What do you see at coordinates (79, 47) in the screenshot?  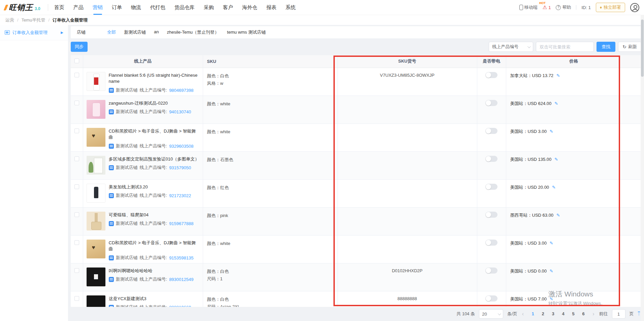 I see `sync-button: 同步` at bounding box center [79, 47].